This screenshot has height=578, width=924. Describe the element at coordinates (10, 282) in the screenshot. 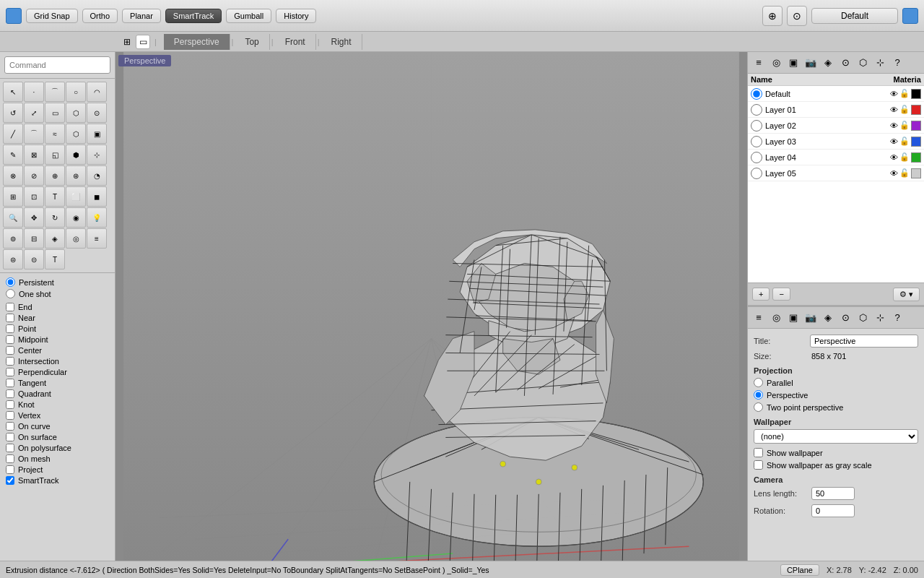

I see `radio-persistent-input` at that location.